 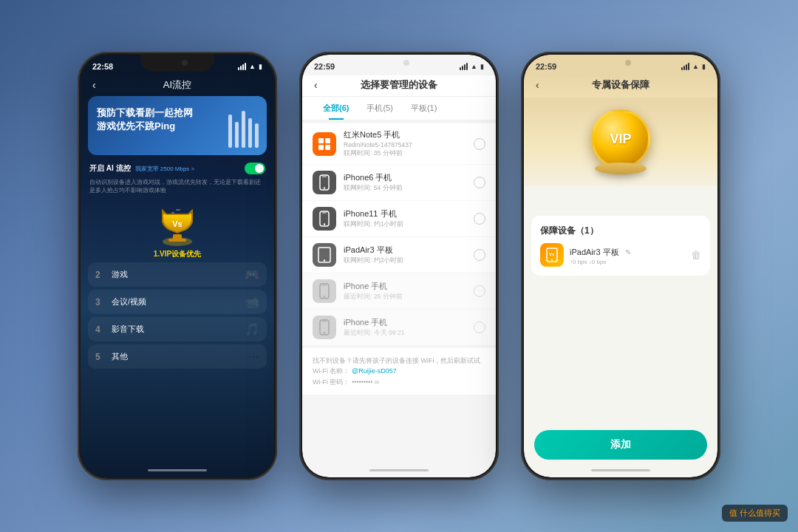 I want to click on device-icon-iphone6, so click(x=324, y=183).